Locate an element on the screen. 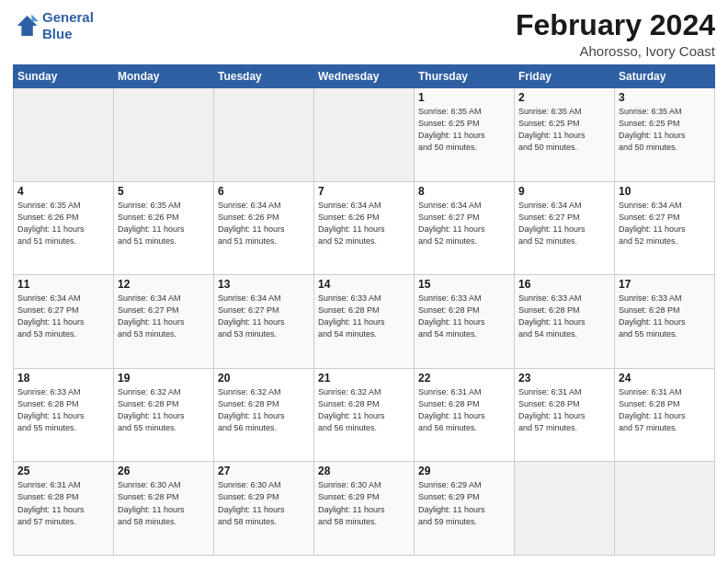 The width and height of the screenshot is (728, 563). calendar-cell: 20Sunrise: 6:32 AMSunset: 6:28 PMDayligh… is located at coordinates (265, 415).